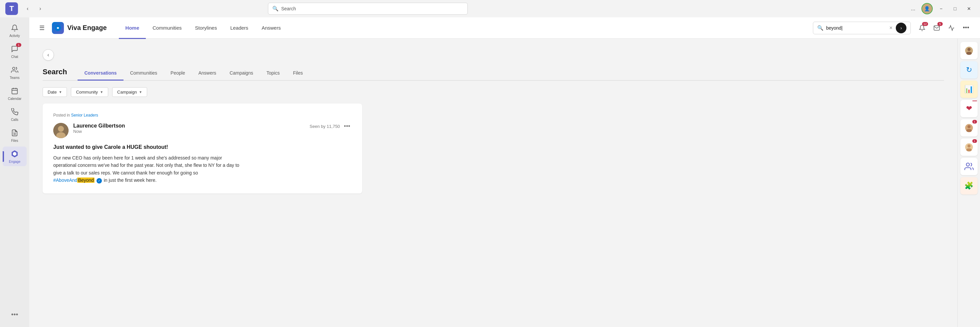  Describe the element at coordinates (951, 28) in the screenshot. I see `analytics-button` at that location.